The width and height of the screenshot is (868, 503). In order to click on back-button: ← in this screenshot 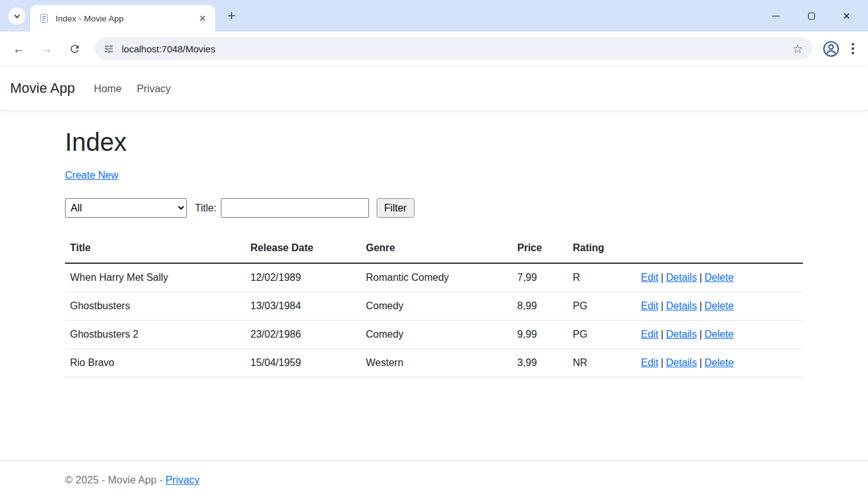, I will do `click(19, 49)`.